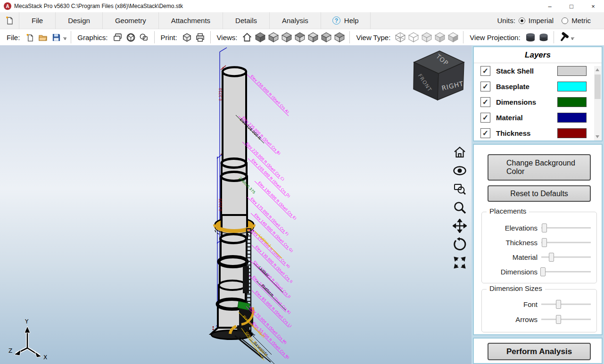 This screenshot has width=604, height=364. Describe the element at coordinates (566, 272) in the screenshot. I see `dimensions-slider` at that location.